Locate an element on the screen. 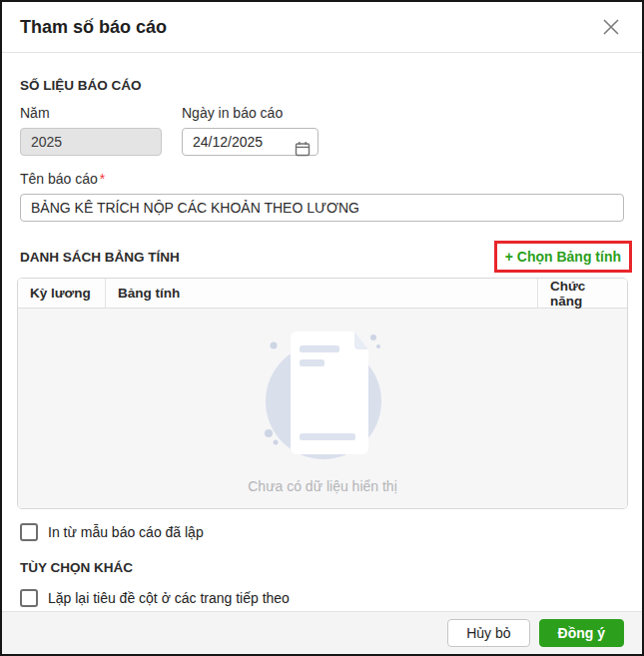 This screenshot has height=656, width=644. year-label: Năm is located at coordinates (91, 113).